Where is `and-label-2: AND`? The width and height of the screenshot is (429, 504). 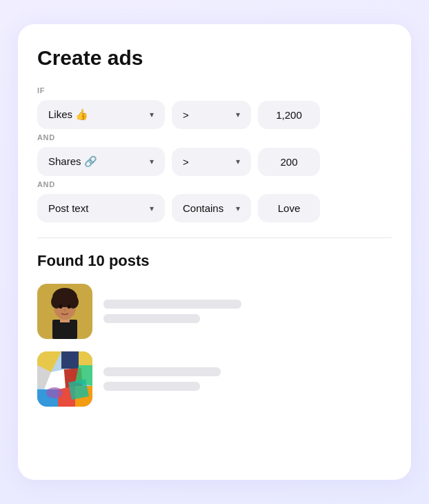
and-label-2: AND is located at coordinates (214, 184).